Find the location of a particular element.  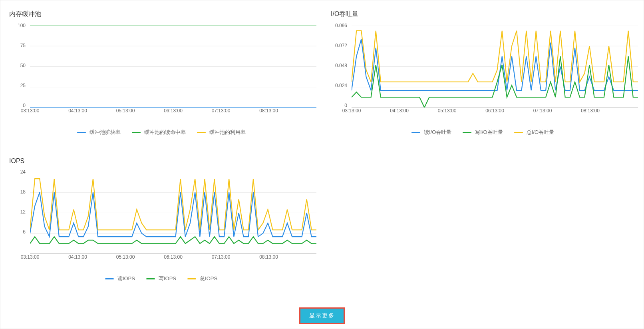

legend-item-blue: 读IOPS is located at coordinates (120, 279).